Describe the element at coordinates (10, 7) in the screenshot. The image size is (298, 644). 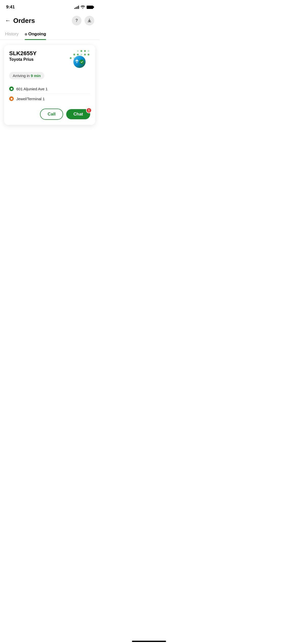
I see `status-time: 9:41` at that location.